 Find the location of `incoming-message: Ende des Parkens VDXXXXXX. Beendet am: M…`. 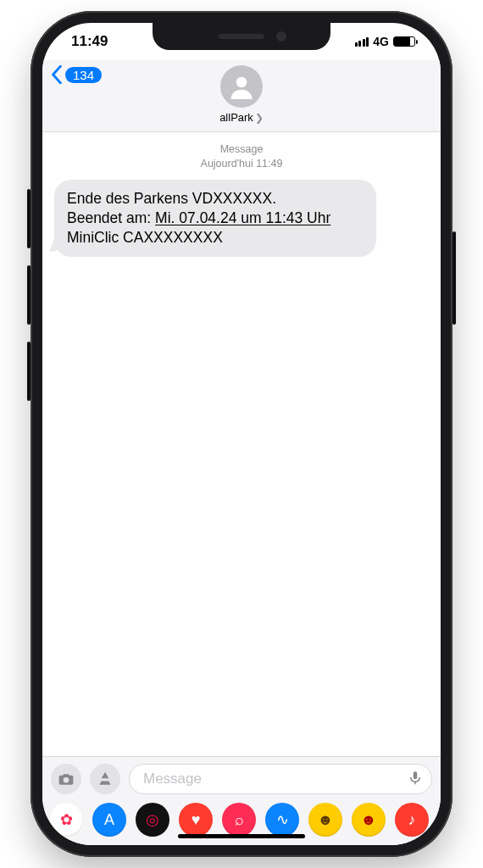

incoming-message: Ende des Parkens VDXXXXXX. Beendet am: M… is located at coordinates (215, 219).